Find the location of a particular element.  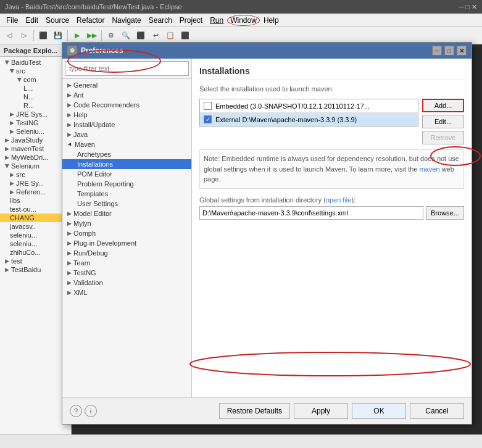

install-checkbox-1: ✓ is located at coordinates (207, 120).